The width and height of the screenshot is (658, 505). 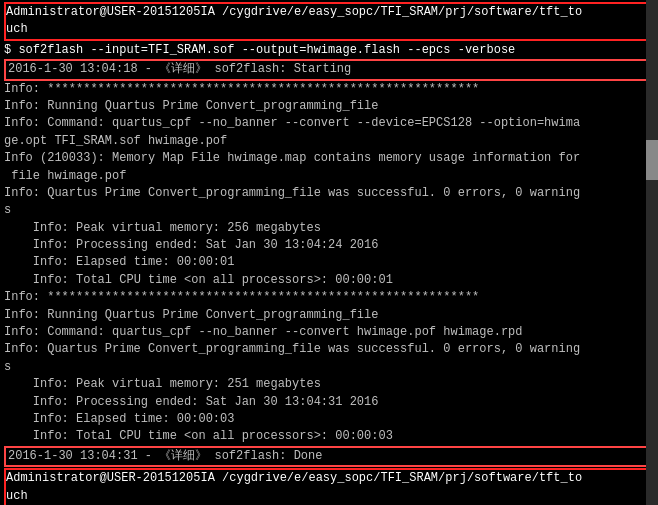 I want to click on info-peak-1: Info: Peak virtual memory: 256 megabytes, so click(x=329, y=228).